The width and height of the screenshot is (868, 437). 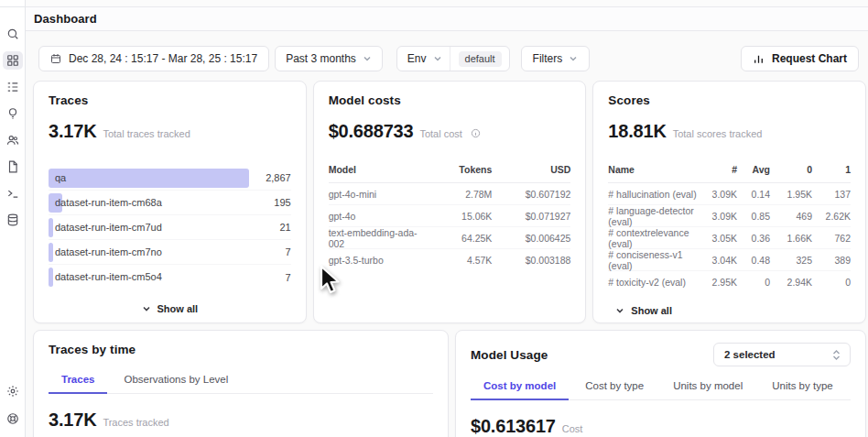 What do you see at coordinates (170, 253) in the screenshot?
I see `trace-bar-row: dataset-run-item-cm7no 7` at bounding box center [170, 253].